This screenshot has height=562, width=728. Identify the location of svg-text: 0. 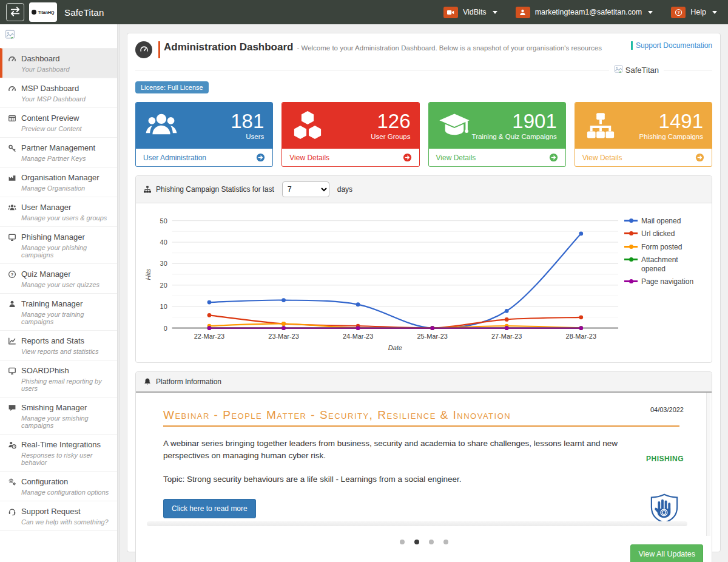
(166, 328).